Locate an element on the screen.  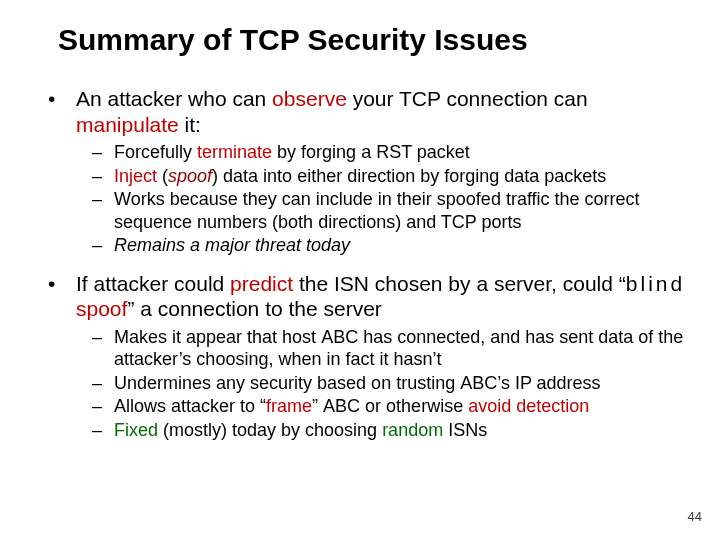
sub-item: Fixed (mostly) today by choosing random … is located at coordinates (383, 430).